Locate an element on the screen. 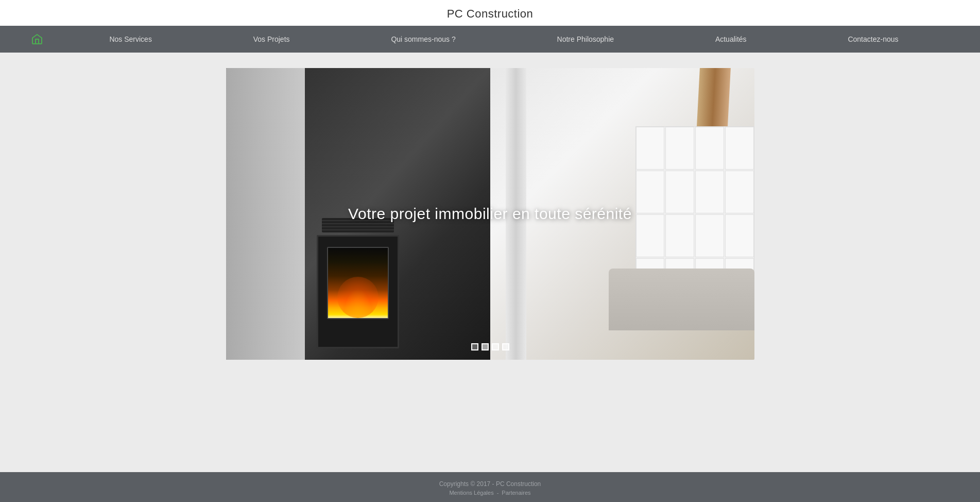 Image resolution: width=980 pixels, height=502 pixels. column is located at coordinates (516, 214).